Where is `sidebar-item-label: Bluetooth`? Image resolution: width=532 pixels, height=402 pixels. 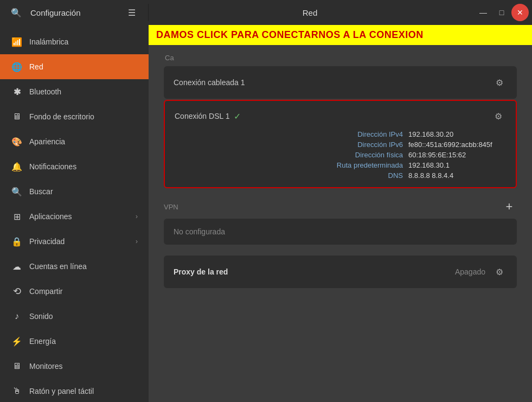
sidebar-item-label: Bluetooth is located at coordinates (46, 92).